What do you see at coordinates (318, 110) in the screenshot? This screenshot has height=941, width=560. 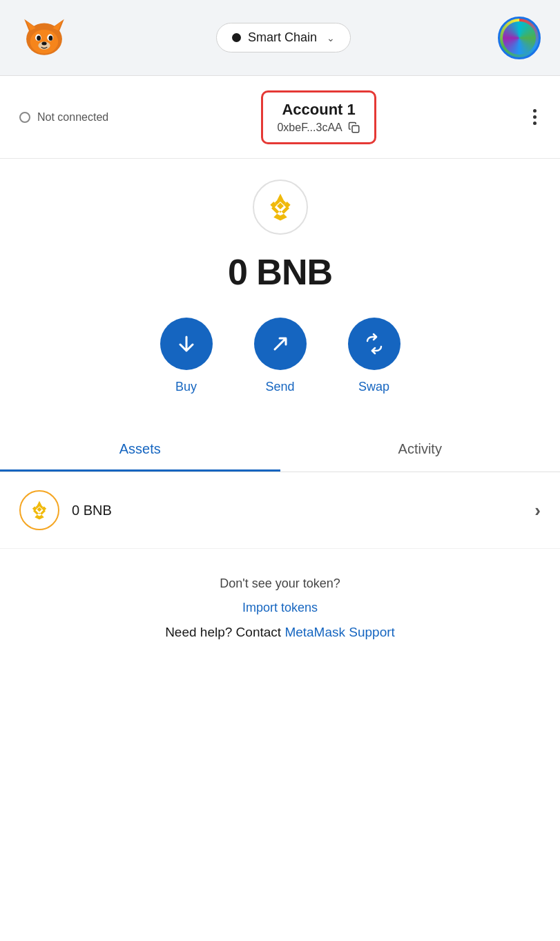 I see `account-name: Account 1` at bounding box center [318, 110].